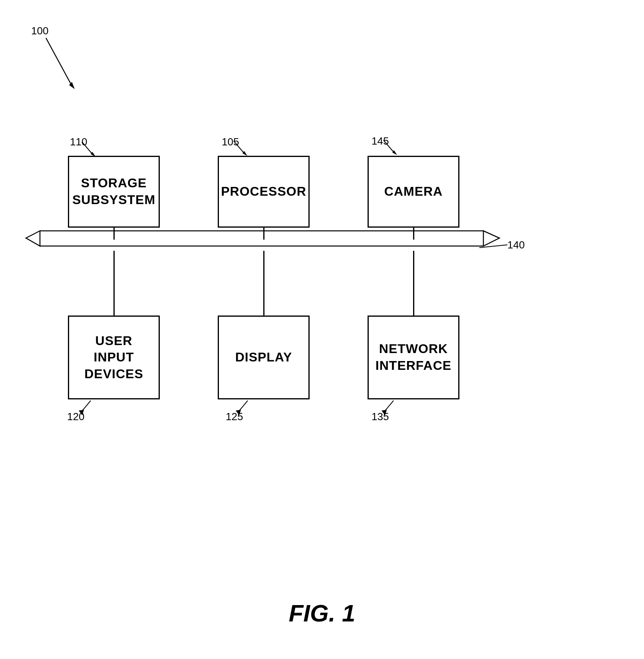 This screenshot has width=644, height=659. I want to click on network-label: NETWORKINTERFACE, so click(413, 357).